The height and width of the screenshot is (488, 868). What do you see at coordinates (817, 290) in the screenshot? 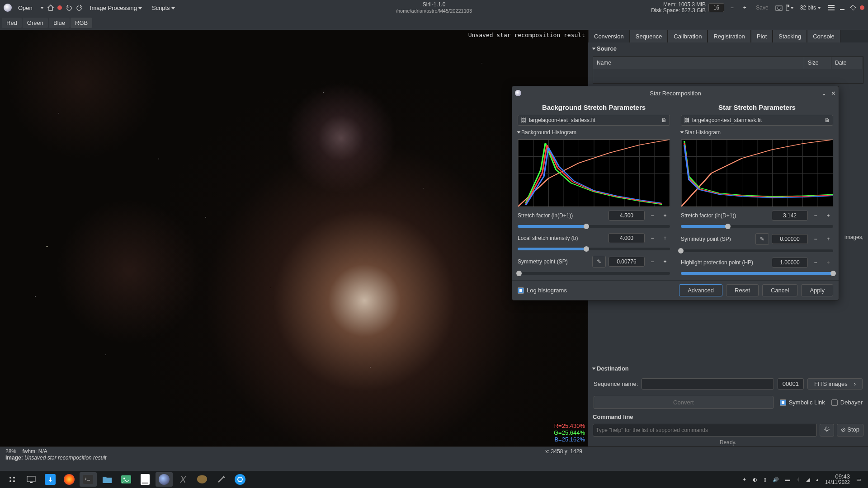
I see `apply-button: Apply` at bounding box center [817, 290].